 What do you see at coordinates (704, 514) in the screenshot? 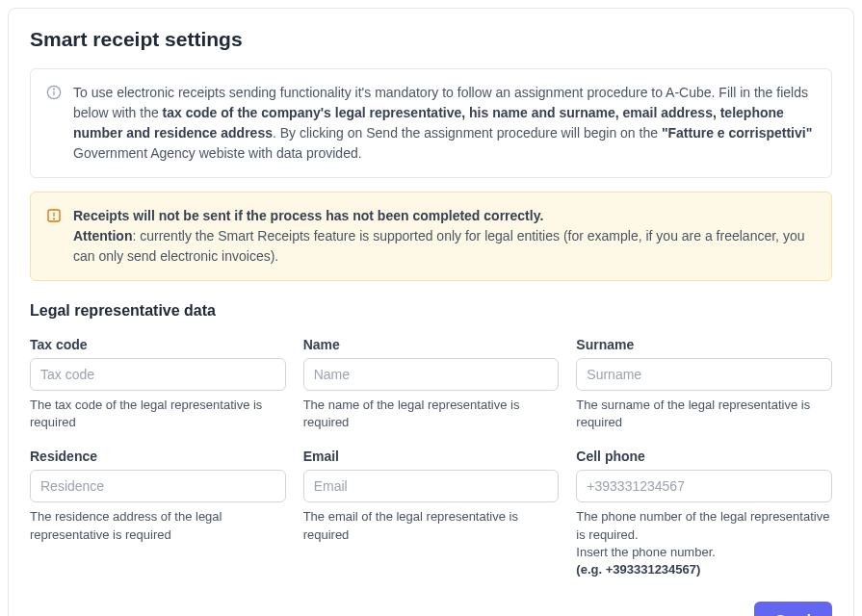
I see `field-phone: Cell phone The phone number of the legal…` at bounding box center [704, 514].